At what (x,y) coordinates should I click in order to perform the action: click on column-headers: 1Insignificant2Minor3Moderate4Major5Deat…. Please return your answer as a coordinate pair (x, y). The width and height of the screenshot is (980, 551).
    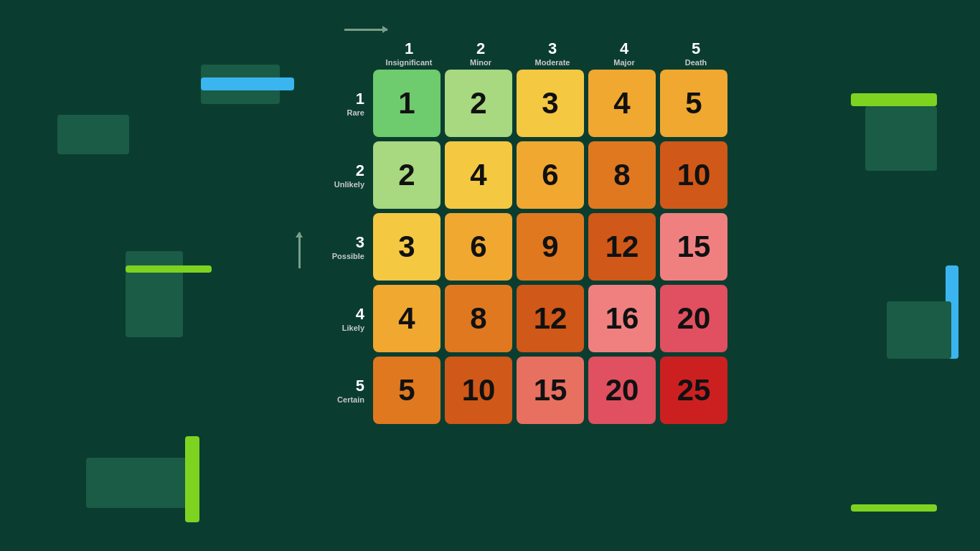
    Looking at the image, I should click on (552, 53).